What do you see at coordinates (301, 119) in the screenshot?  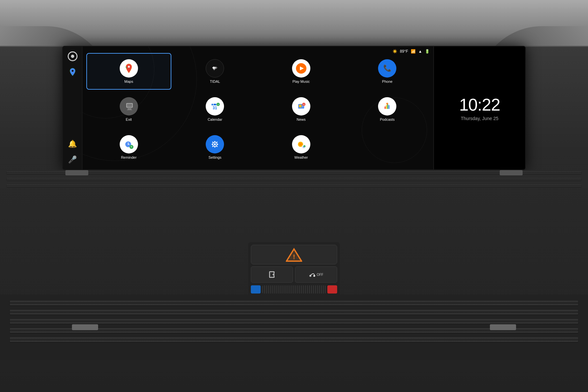 I see `news-label: News` at bounding box center [301, 119].